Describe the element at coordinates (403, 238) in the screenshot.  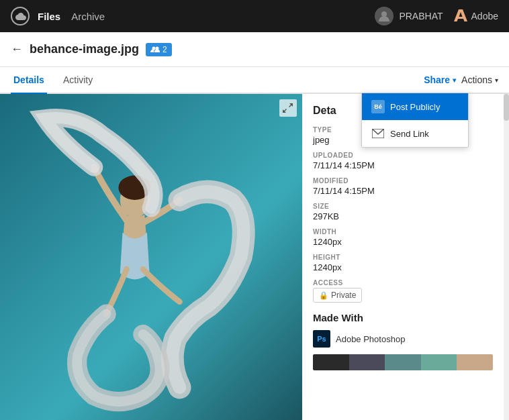
I see `width-group: WIDTH 1240px` at that location.